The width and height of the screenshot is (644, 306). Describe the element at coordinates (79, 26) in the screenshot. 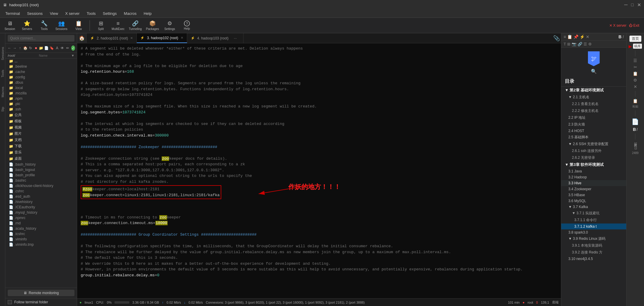

I see `view-btn: 📋 View` at that location.